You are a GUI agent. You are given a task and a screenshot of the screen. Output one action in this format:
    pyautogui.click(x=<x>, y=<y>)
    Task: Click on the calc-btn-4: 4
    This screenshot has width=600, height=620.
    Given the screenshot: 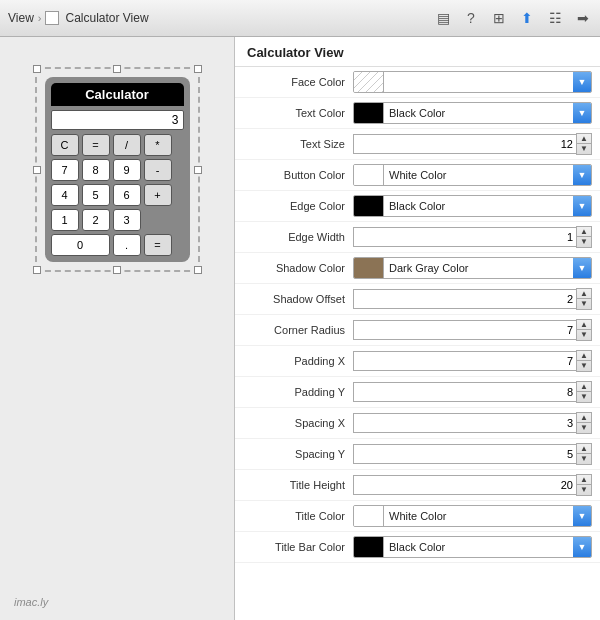 What is the action you would take?
    pyautogui.click(x=65, y=195)
    